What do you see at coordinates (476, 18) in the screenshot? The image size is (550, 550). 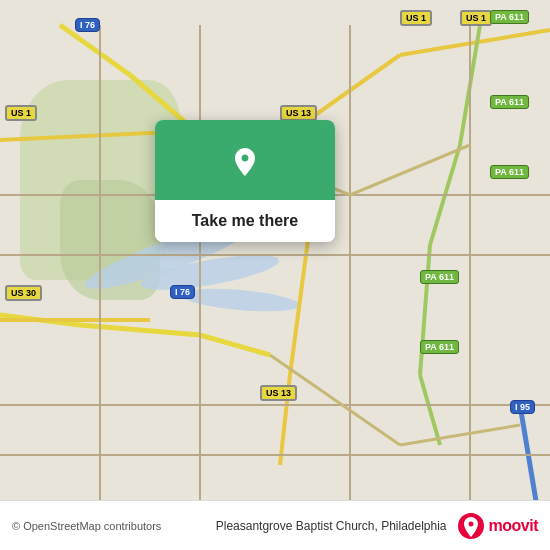 I see `road-badge-us1-right: US 1` at bounding box center [476, 18].